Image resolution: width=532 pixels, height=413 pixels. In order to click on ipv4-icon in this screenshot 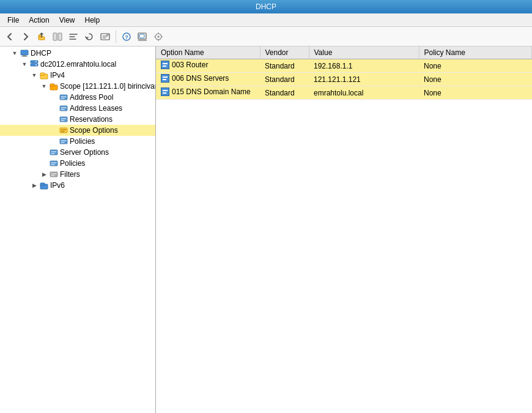, I will do `click(44, 75)`.